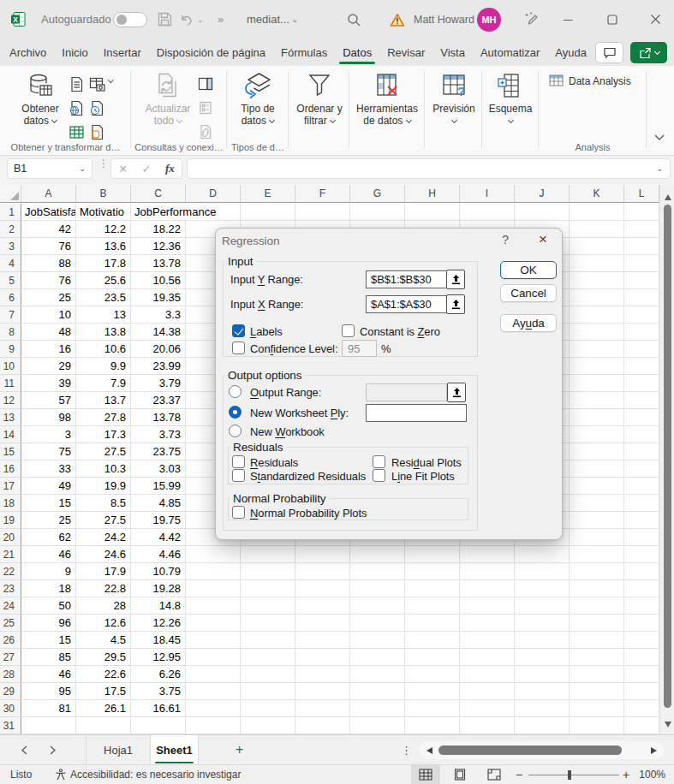  I want to click on input-y-range-picker-button, so click(456, 279).